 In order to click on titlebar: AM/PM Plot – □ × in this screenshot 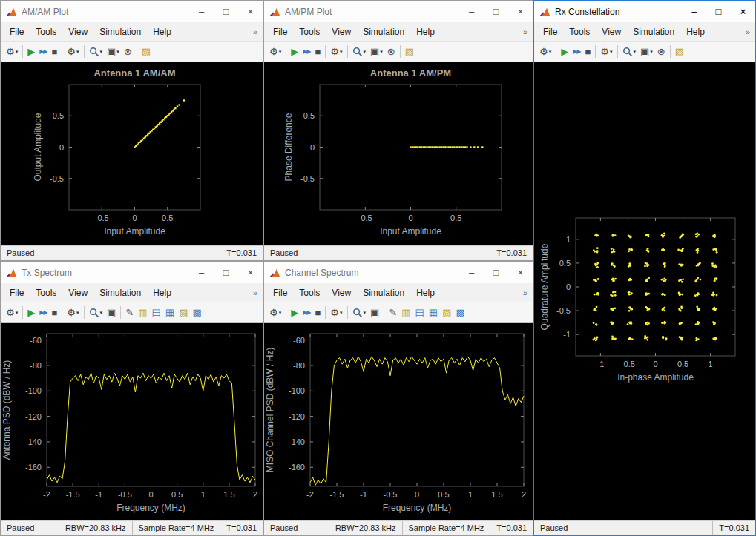, I will do `click(398, 12)`.